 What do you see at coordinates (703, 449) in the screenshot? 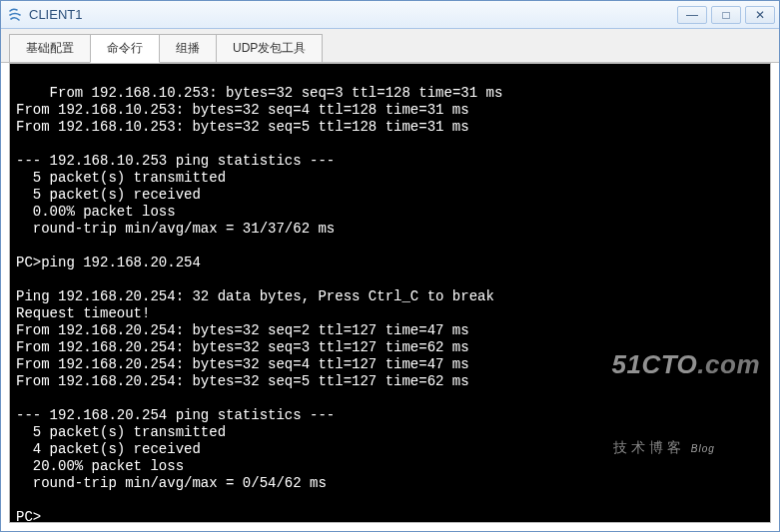
I see `watermark-sub-small: Blog` at bounding box center [703, 449].